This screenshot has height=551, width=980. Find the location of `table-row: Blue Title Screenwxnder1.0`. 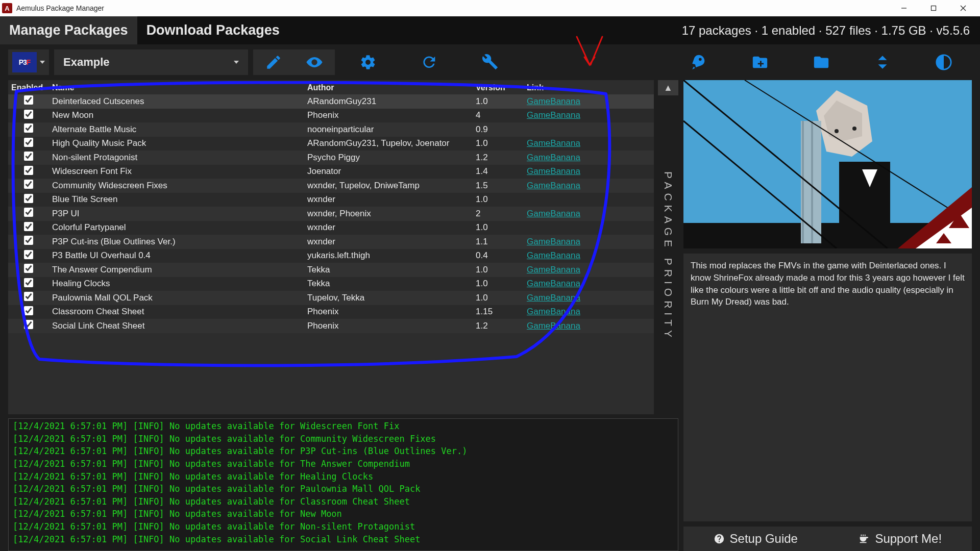

table-row: Blue Title Screenwxnder1.0 is located at coordinates (331, 200).